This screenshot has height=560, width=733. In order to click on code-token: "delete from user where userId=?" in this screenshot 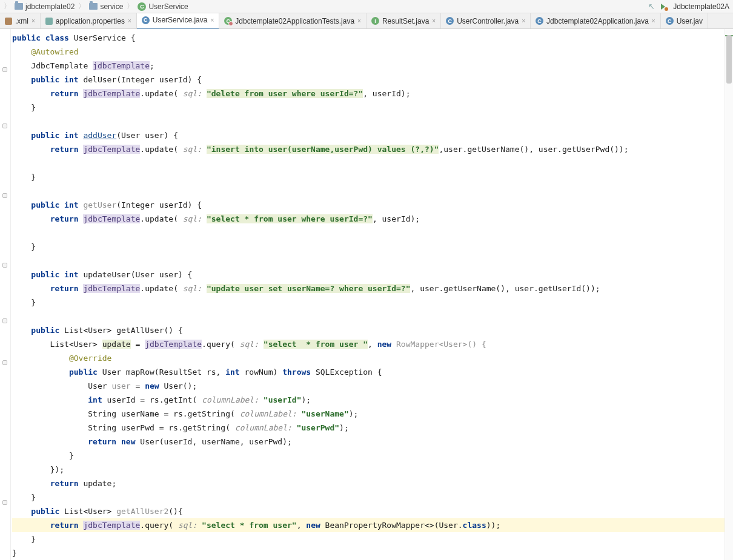, I will do `click(285, 93)`.